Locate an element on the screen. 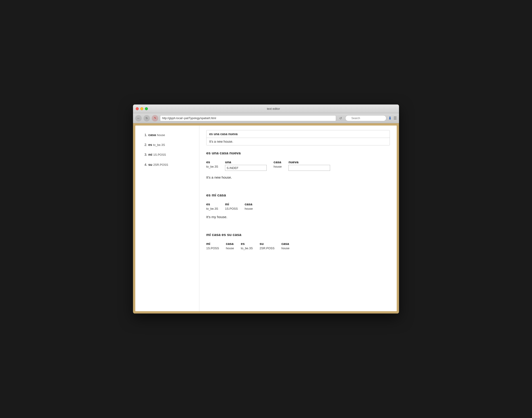 This screenshot has height=418, width=532. sidebar-item-word-1: es is located at coordinates (150, 145).